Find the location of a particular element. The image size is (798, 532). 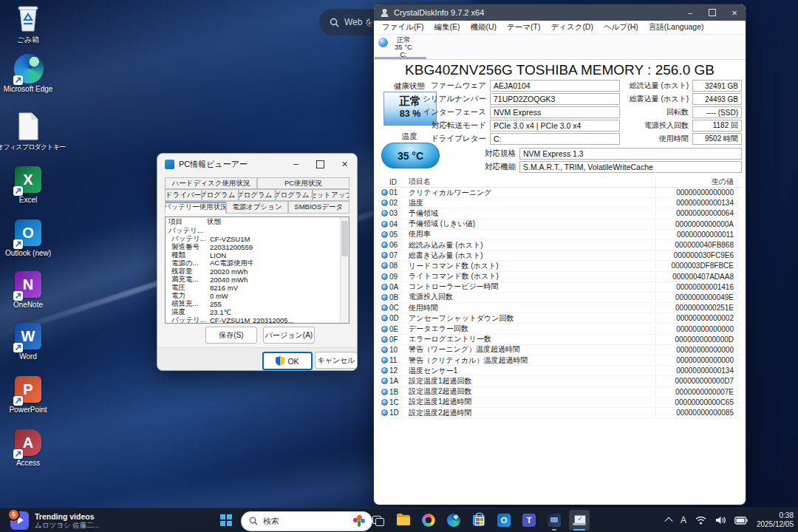

smart-row: 01 クリティカルワーニング 00000000000000 is located at coordinates (560, 193).